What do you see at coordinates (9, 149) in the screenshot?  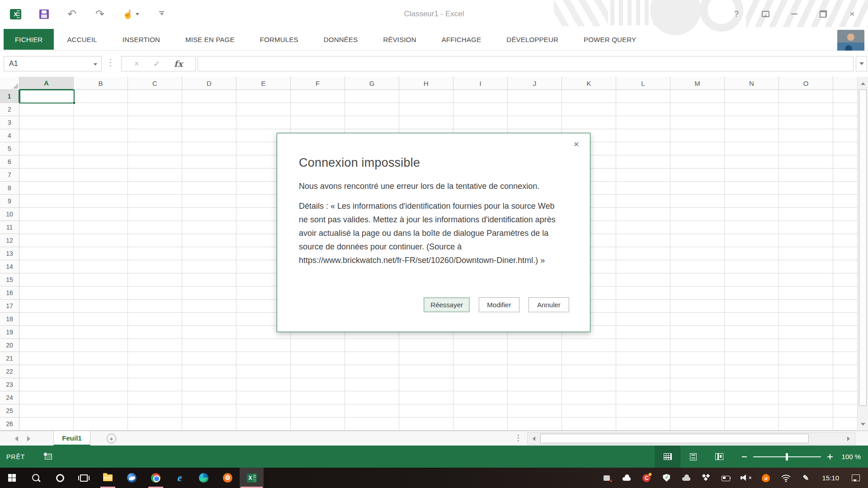 I see `row-header-5: 5` at bounding box center [9, 149].